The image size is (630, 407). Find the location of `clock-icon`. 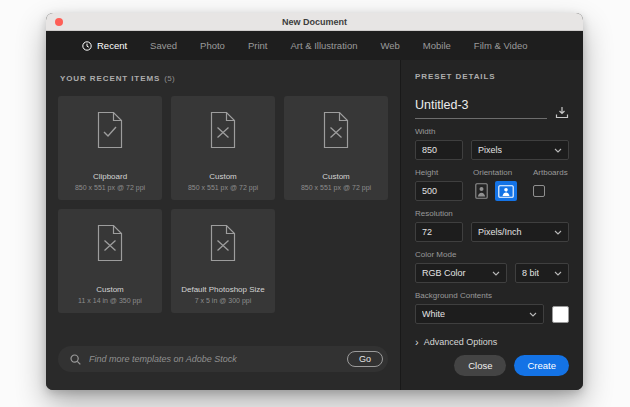

clock-icon is located at coordinates (87, 46).